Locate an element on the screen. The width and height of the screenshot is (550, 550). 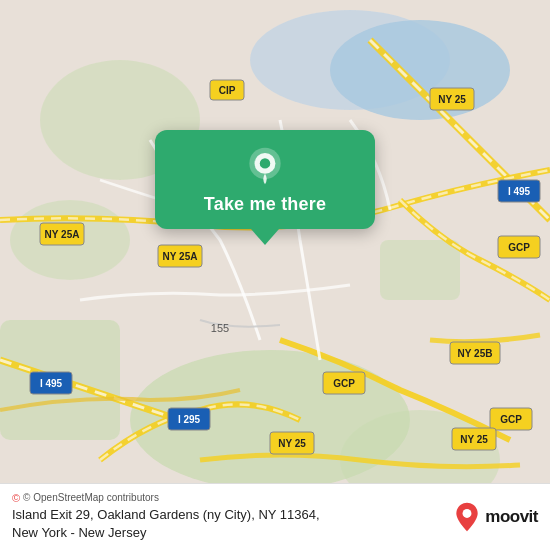
bottom-info: © © OpenStreetMap contributors Island Ex… is located at coordinates (228, 517).